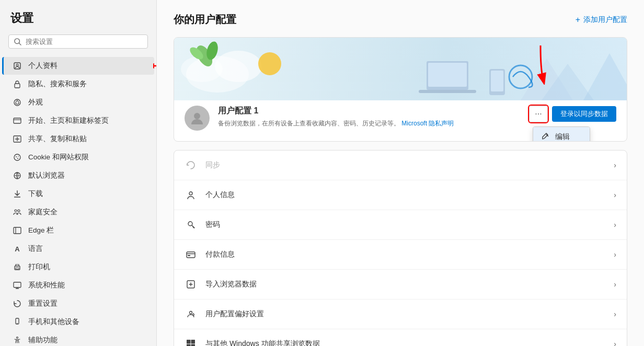 This screenshot has height=346, width=644. Describe the element at coordinates (43, 212) in the screenshot. I see `sidebar-item-family-label: 家庭安全` at that location.